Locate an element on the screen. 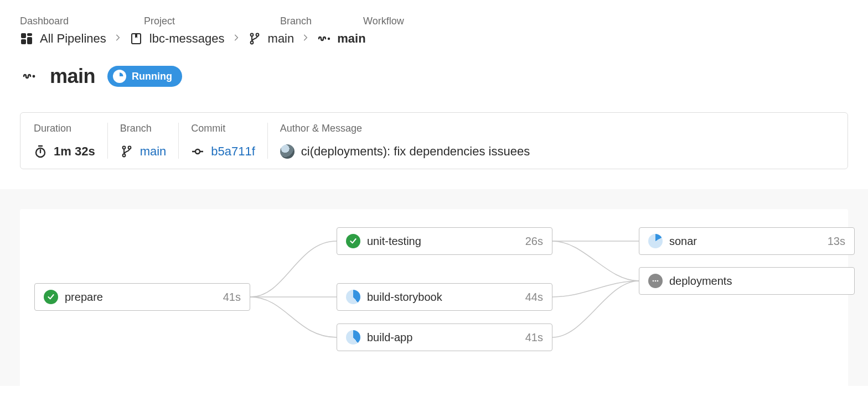 The width and height of the screenshot is (868, 407). info-commit-label: Commit is located at coordinates (223, 128).